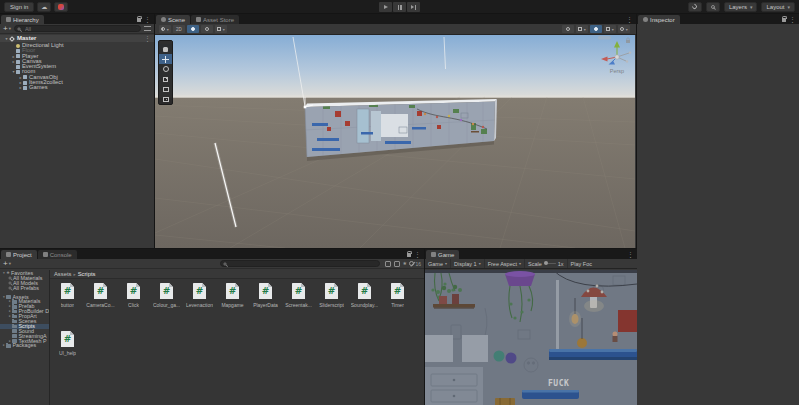 The image size is (799, 405). I want to click on hand-icon, so click(166, 50).